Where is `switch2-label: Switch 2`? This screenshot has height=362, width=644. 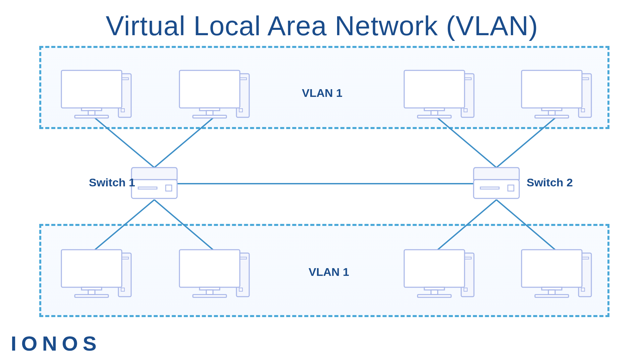 switch2-label: Switch 2 is located at coordinates (550, 182).